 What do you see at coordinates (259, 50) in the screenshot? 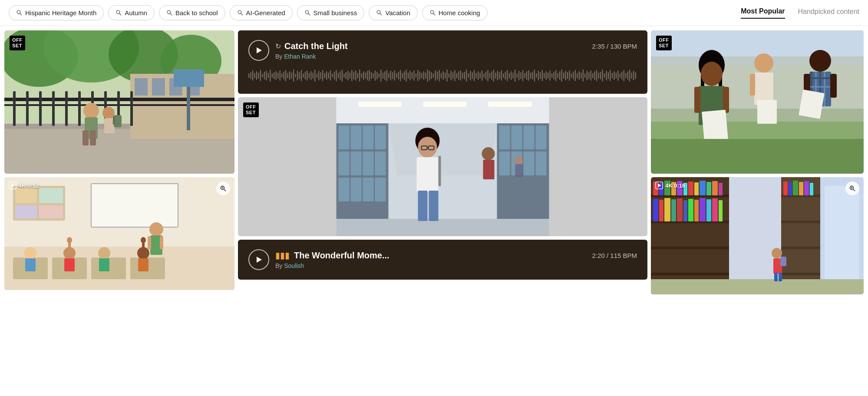
I see `play-button` at bounding box center [259, 50].